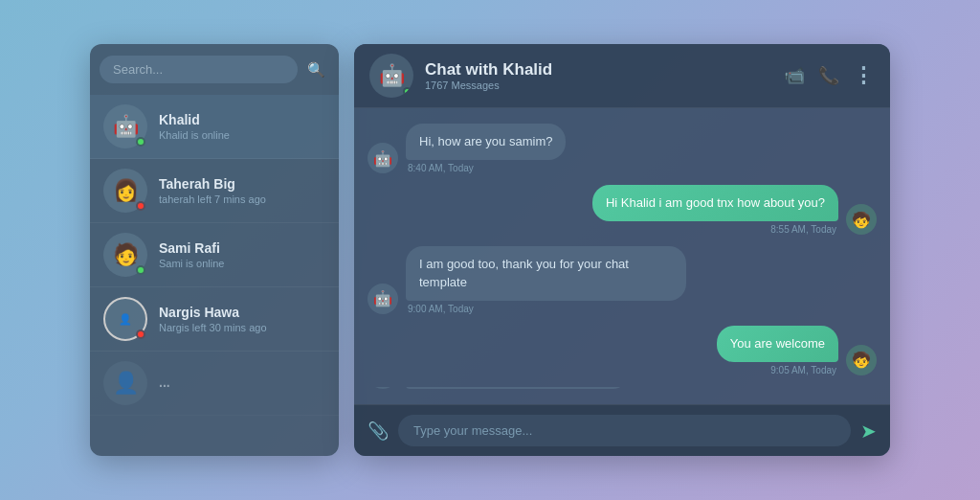 The image size is (980, 500). I want to click on msg-bubble-1: Hi, how are you samim?, so click(486, 142).